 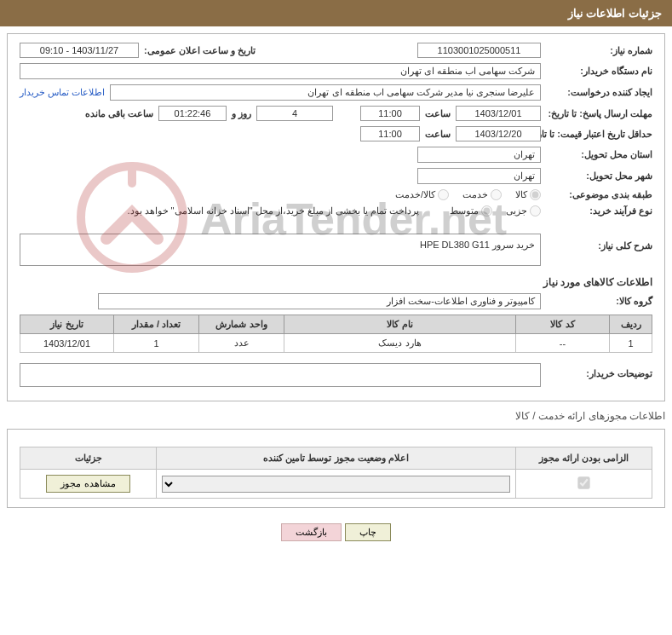 I want to click on cell-row: 1, so click(x=631, y=343).